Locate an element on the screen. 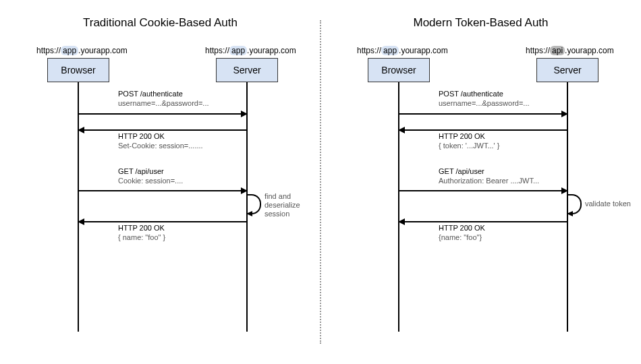 The image size is (641, 364). panel-title: Traditional Cookie-Based Auth is located at coordinates (161, 23).